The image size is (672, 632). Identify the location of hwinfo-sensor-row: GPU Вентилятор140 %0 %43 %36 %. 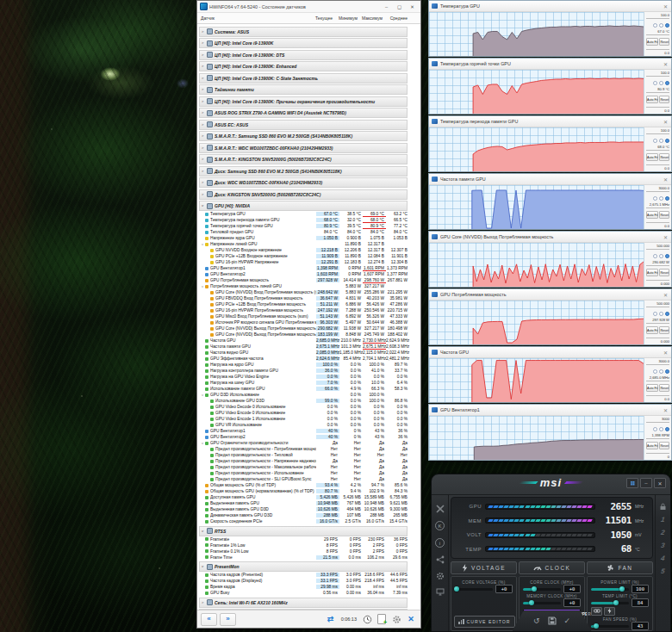
(303, 431).